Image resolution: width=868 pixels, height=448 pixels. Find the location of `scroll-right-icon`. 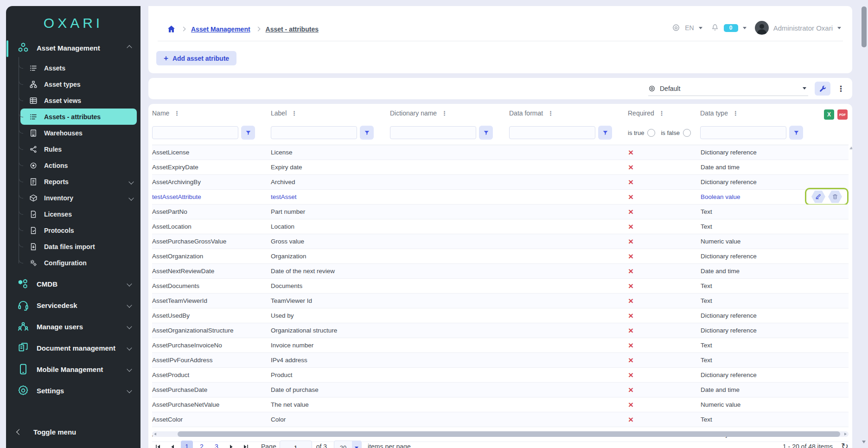

scroll-right-icon is located at coordinates (846, 434).